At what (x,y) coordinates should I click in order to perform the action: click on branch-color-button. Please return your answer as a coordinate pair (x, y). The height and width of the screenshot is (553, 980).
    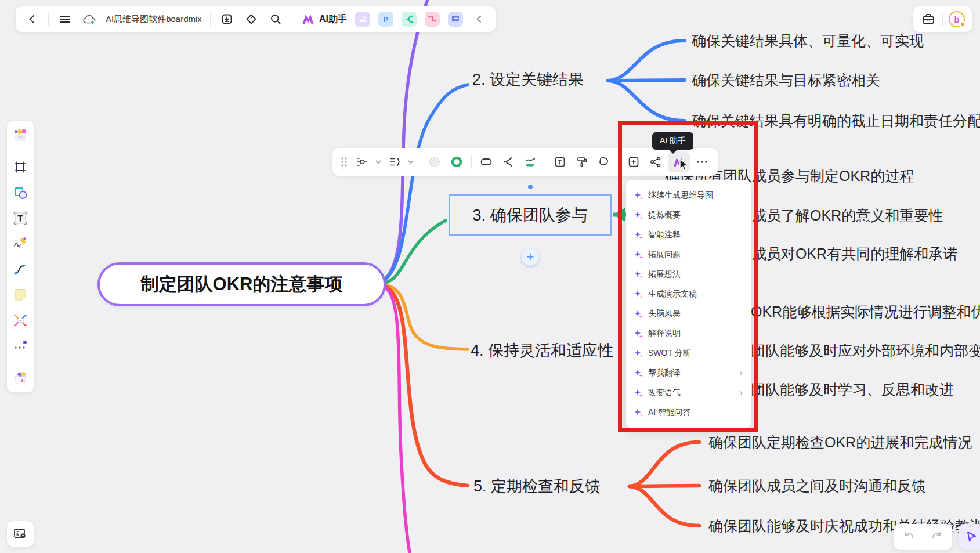
    Looking at the image, I should click on (530, 162).